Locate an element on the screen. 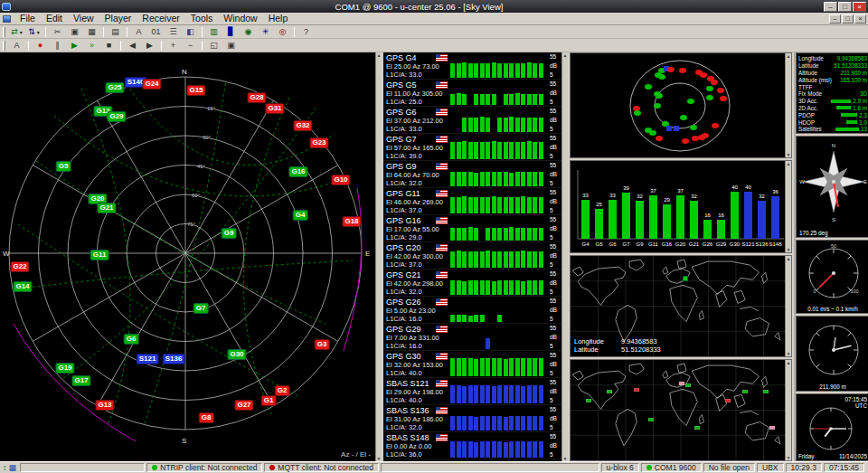 This screenshot has width=868, height=473. mdi-close-button: × is located at coordinates (861, 19).